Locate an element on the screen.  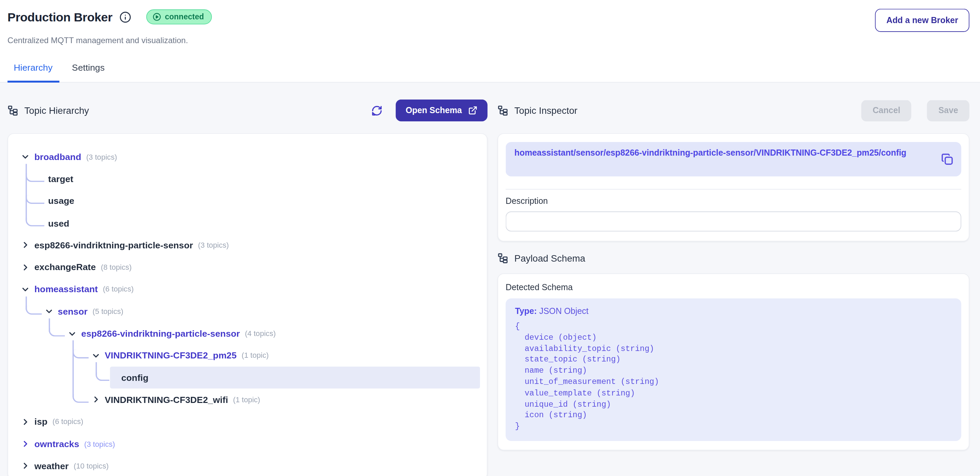
tree-node-label: owntracks is located at coordinates (57, 444).